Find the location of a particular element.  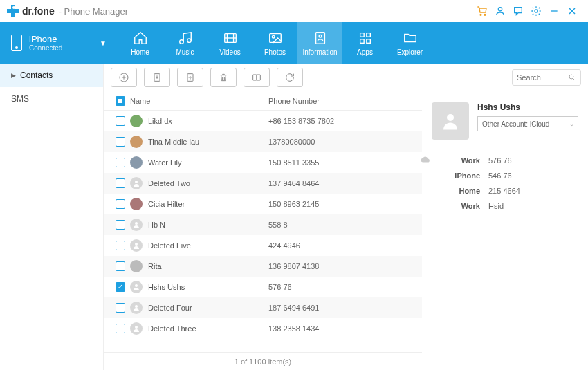

detail-field-label: iPhone is located at coordinates (456, 176).